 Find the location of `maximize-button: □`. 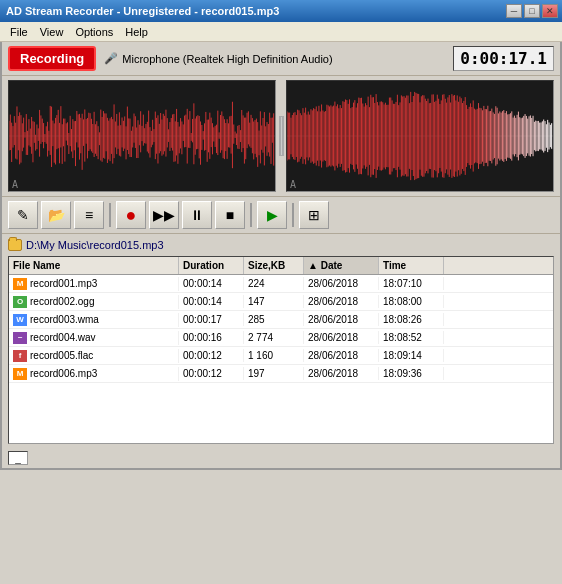

maximize-button: □ is located at coordinates (532, 11).